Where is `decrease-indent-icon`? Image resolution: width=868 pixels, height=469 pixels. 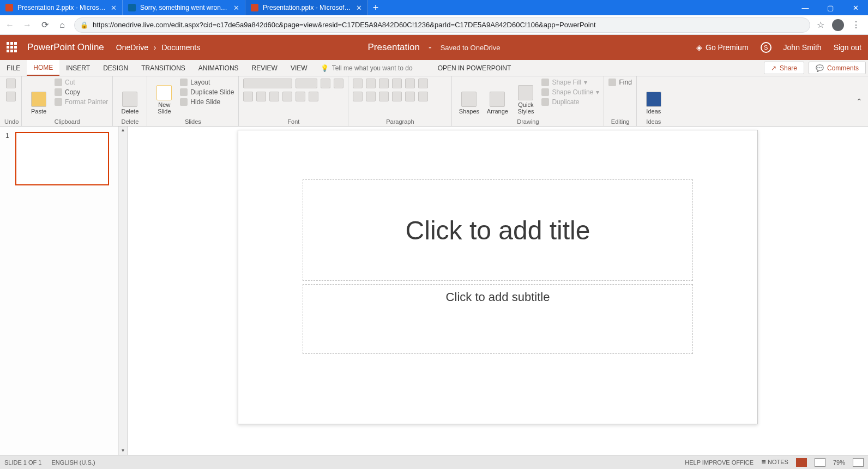 decrease-indent-icon is located at coordinates (384, 83).